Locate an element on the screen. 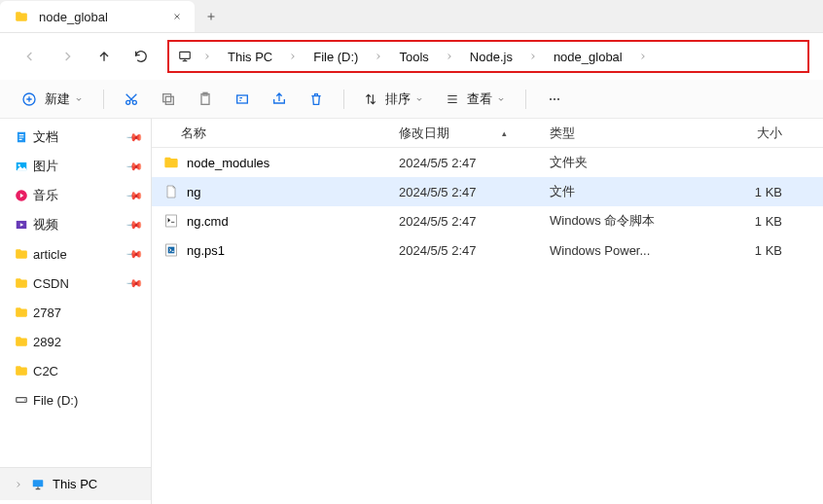 Image resolution: width=823 pixels, height=504 pixels. back-button is located at coordinates (30, 56).